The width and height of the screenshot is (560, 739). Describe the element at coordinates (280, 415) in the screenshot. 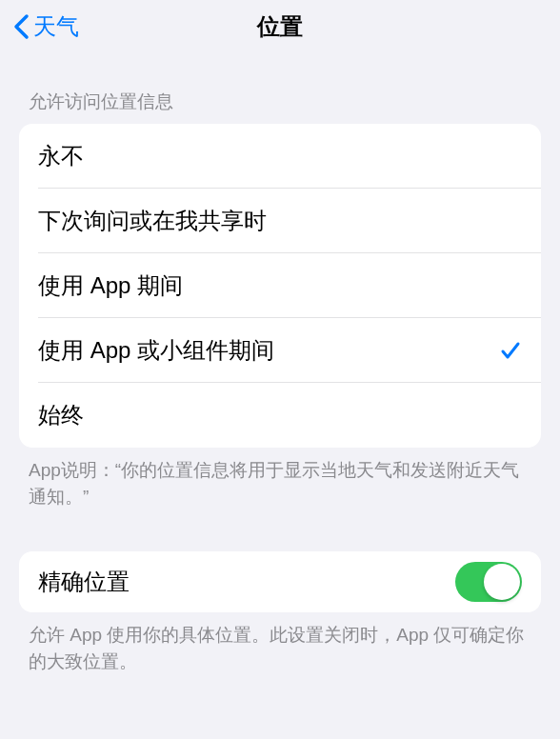

I see `option-always: 始终` at that location.